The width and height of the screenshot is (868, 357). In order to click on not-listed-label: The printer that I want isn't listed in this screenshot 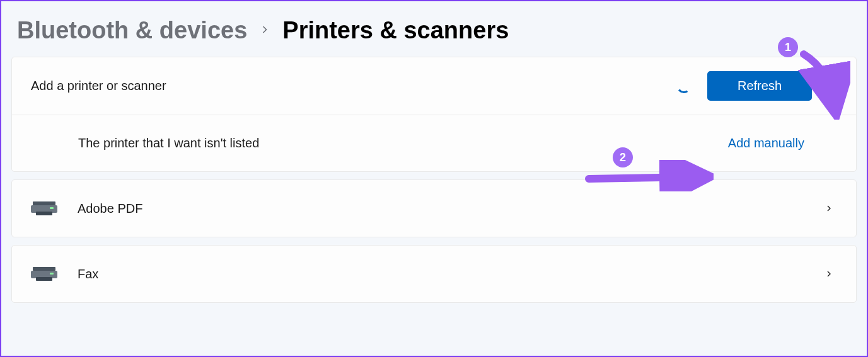, I will do `click(403, 144)`.